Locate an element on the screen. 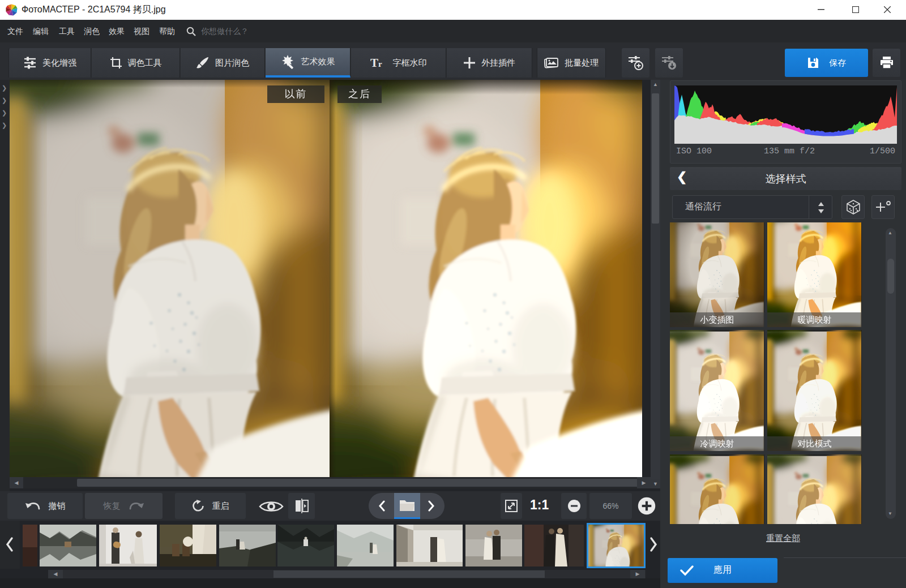 Image resolution: width=906 pixels, height=588 pixels. svg-text: r is located at coordinates (381, 64).